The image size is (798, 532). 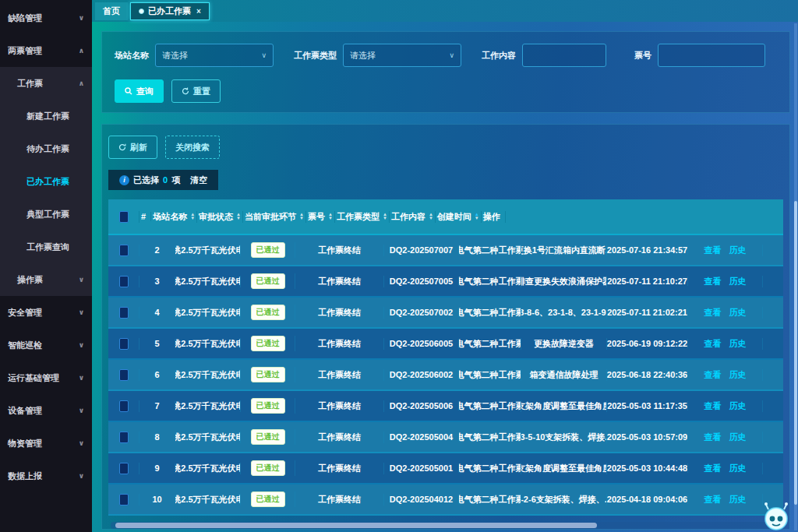 I want to click on work-content-input, so click(x=564, y=55).